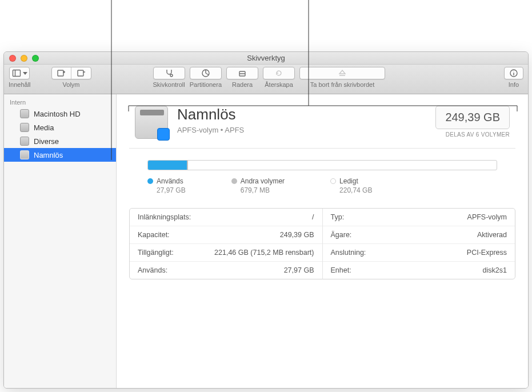 The image size is (532, 392). I want to click on unmount-label: Ta bort från skrivbordet, so click(343, 85).